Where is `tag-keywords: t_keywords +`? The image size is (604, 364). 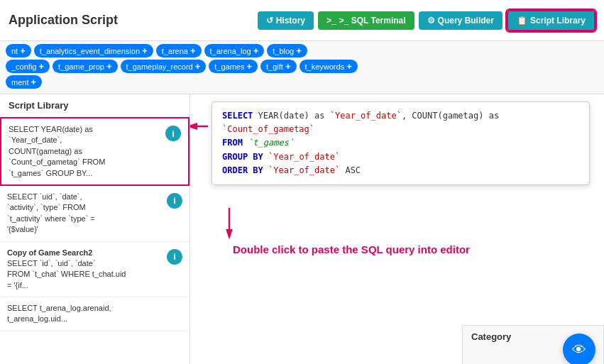
tag-keywords: t_keywords + is located at coordinates (329, 67).